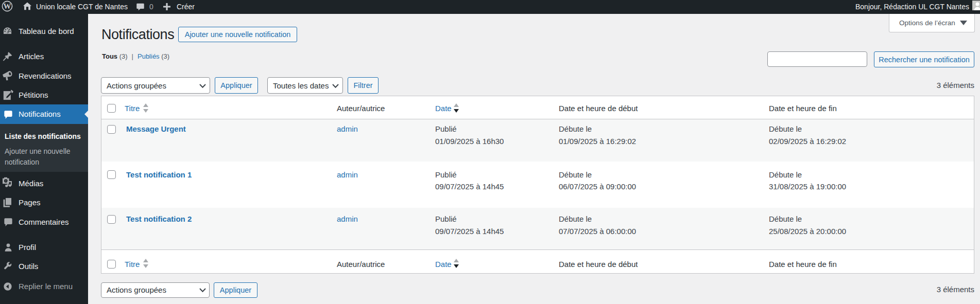 This screenshot has width=980, height=304. I want to click on svg-text: W, so click(7, 6).